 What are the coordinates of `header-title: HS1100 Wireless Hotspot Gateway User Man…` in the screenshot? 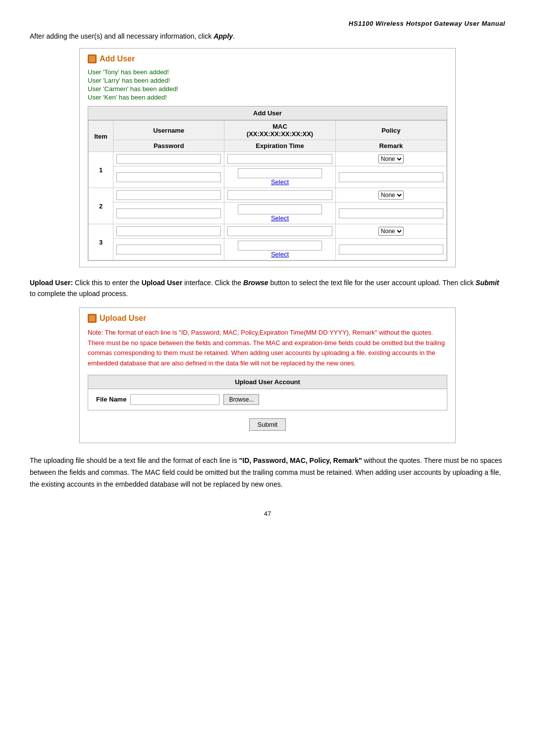 It's located at (427, 24).